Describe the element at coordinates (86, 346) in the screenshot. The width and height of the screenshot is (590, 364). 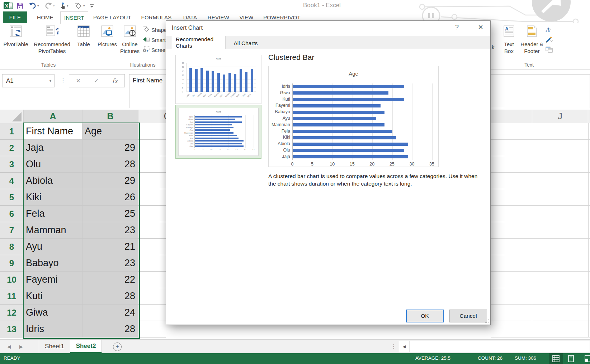
I see `sheet-tab-sheet2: Sheet2` at that location.